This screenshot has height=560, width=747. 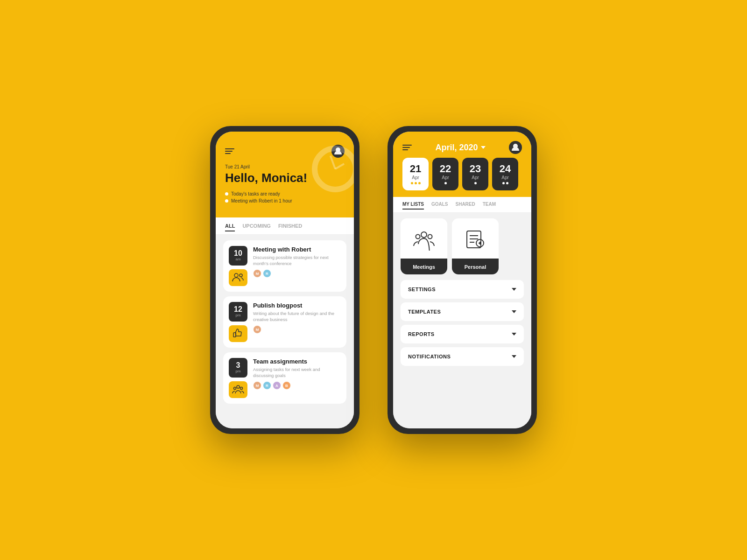 I want to click on event-card-1: 10 am Meeting w, so click(x=285, y=266).